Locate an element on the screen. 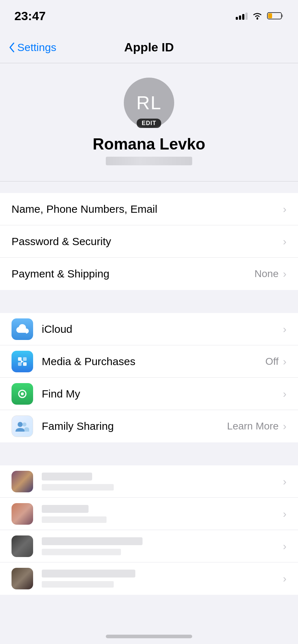 The width and height of the screenshot is (298, 644). status-icons is located at coordinates (260, 16).